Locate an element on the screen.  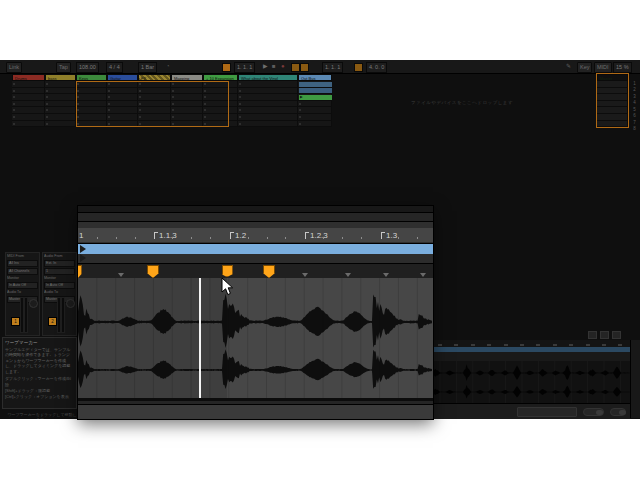
clip-scroll-box is located at coordinates (547, 412).